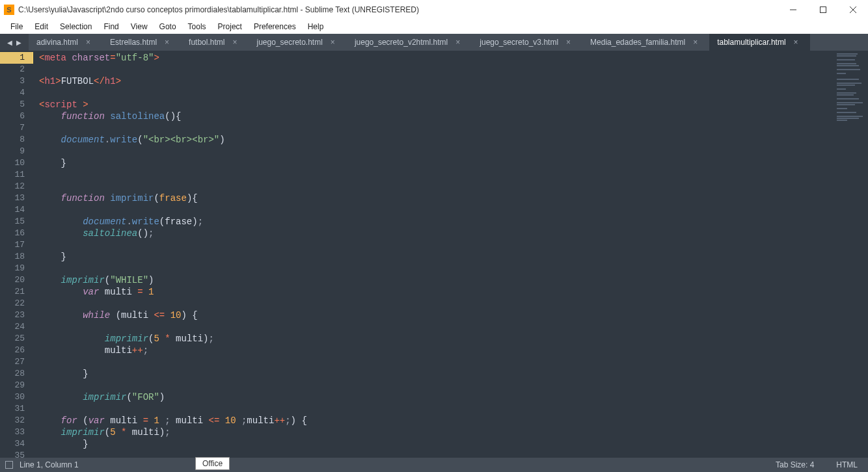 The image size is (868, 472). Describe the element at coordinates (414, 105) in the screenshot. I see `code-line: <script >` at that location.